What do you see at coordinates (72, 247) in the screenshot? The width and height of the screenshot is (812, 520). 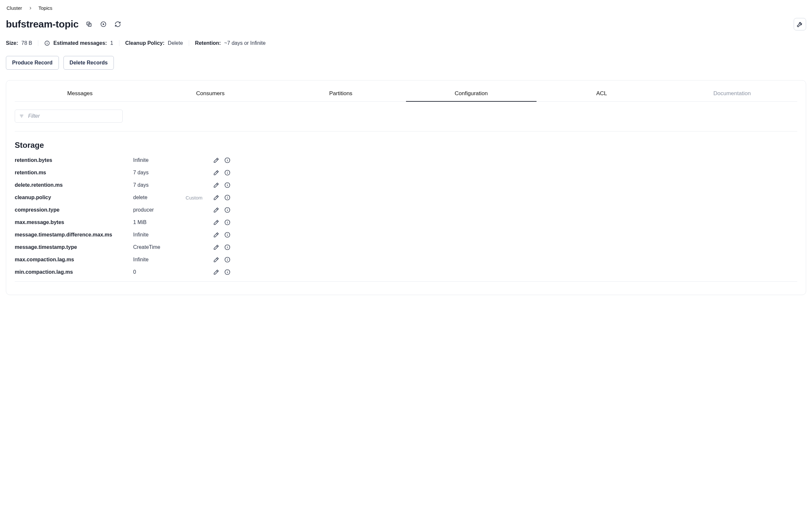 I see `config-key: message.timestamp.type` at bounding box center [72, 247].